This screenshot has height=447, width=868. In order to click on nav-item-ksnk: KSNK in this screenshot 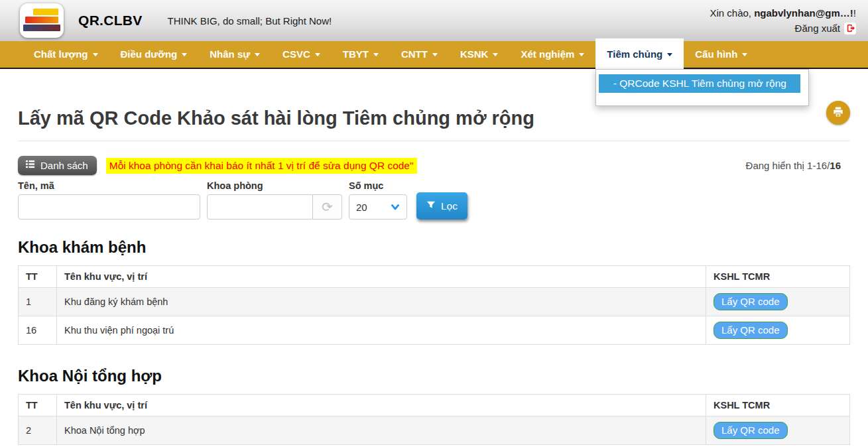, I will do `click(479, 54)`.